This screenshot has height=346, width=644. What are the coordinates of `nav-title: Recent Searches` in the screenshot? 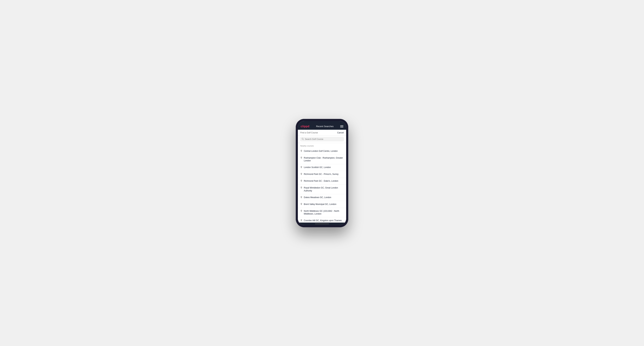 It's located at (325, 126).